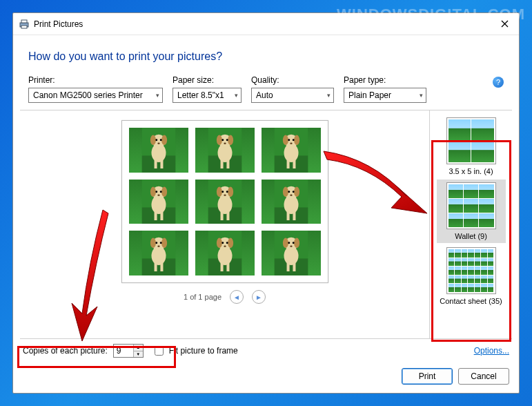 Image resolution: width=532 pixels, height=406 pixels. I want to click on chevron-down-icon: ▾, so click(236, 95).